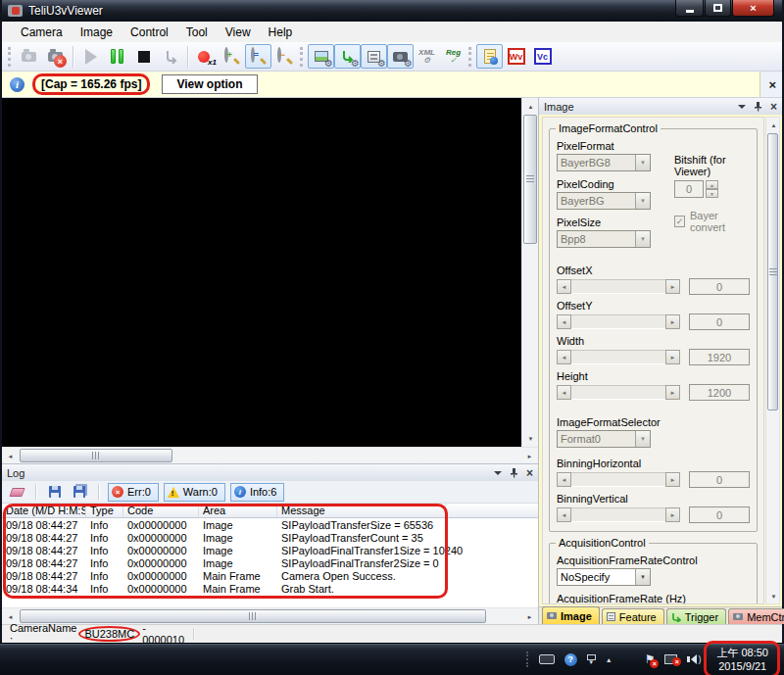 The width and height of the screenshot is (784, 675). Describe the element at coordinates (680, 221) in the screenshot. I see `bayer-convert-checkbox: ✓` at that location.